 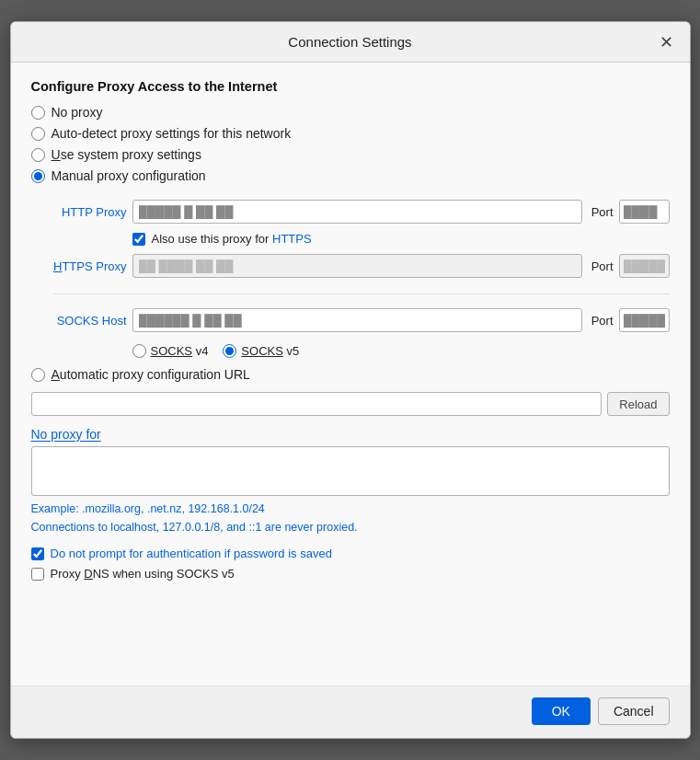 I want to click on radio-item-auto-detect: Auto-detect proxy settings for this netw…, so click(x=350, y=133).